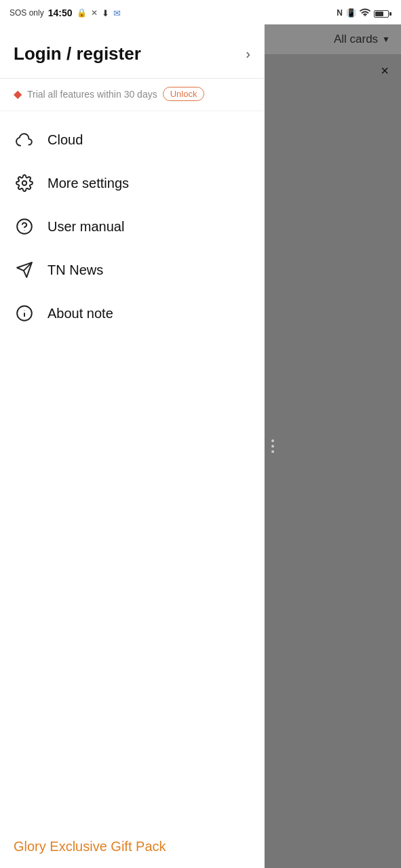  I want to click on trial-banner: ◆ Trial all features within 30 days Unlo…, so click(132, 95).